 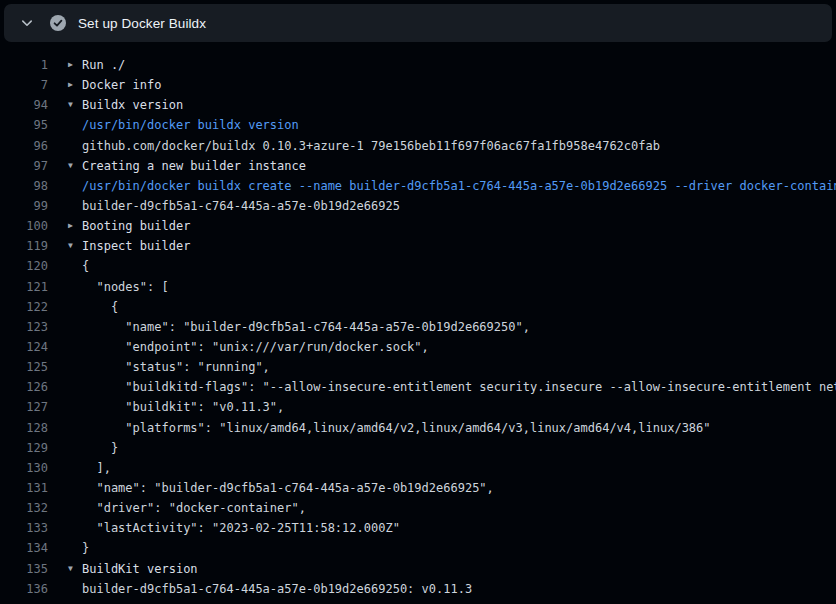 I want to click on log-line-text: "platforms": "linux/amd64,linux/amd64/v2…, so click(x=396, y=428).